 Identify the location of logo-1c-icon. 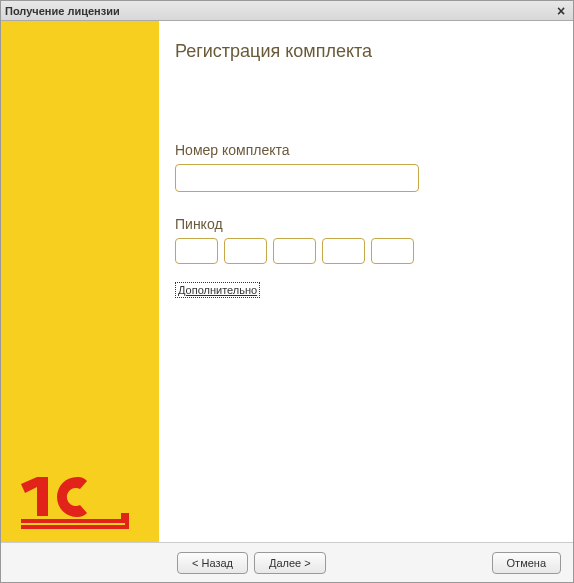
(76, 504).